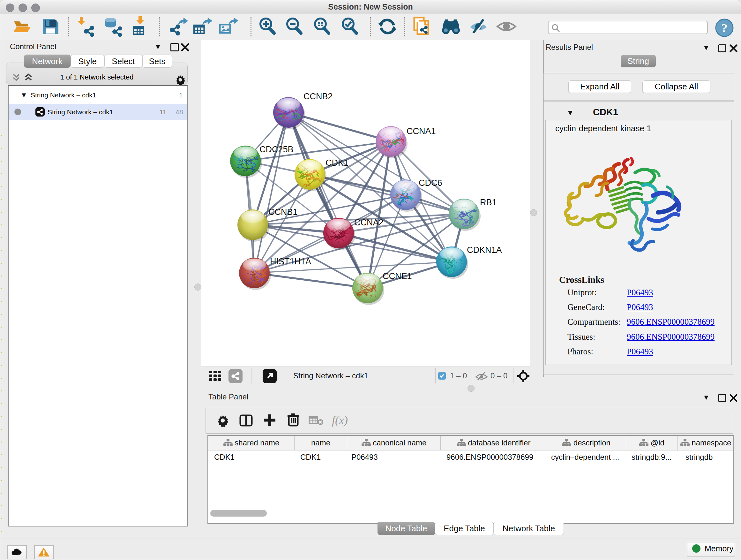 The image size is (741, 560). What do you see at coordinates (276, 149) in the screenshot?
I see `svg-text: CDC25B` at bounding box center [276, 149].